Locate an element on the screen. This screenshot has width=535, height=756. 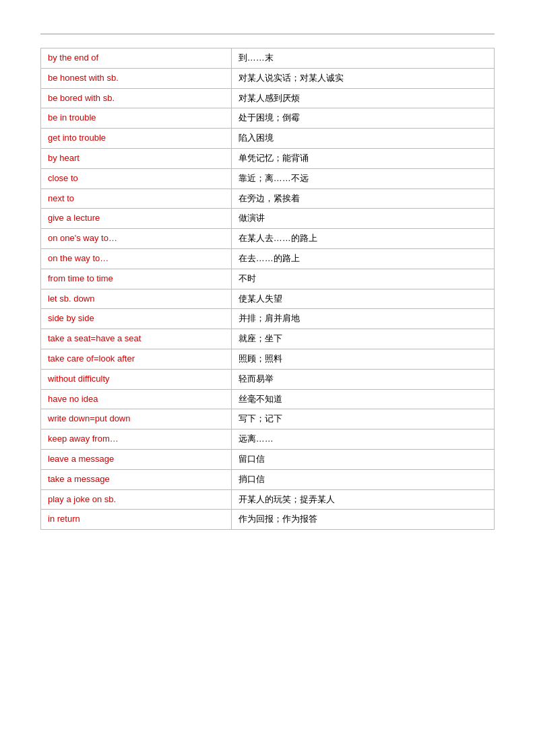
translation-cell: 照顾；照料 is located at coordinates (363, 359).